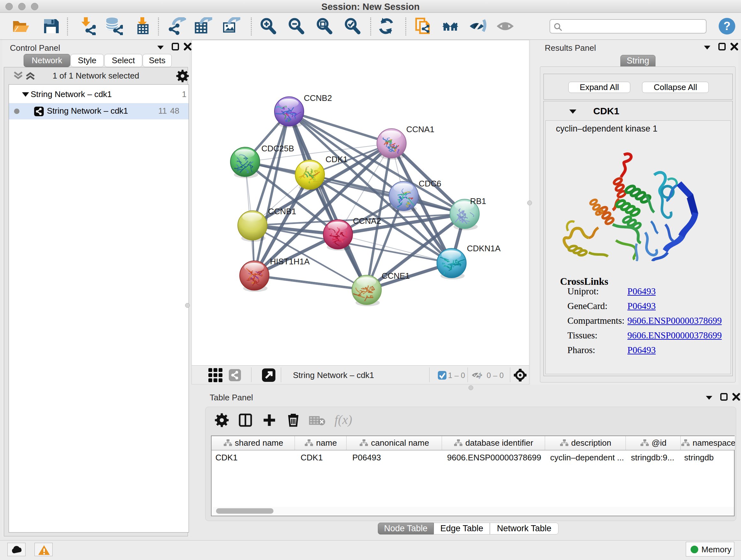 Image resolution: width=741 pixels, height=560 pixels. What do you see at coordinates (278, 148) in the screenshot?
I see `svg-text: CDC25B` at bounding box center [278, 148].